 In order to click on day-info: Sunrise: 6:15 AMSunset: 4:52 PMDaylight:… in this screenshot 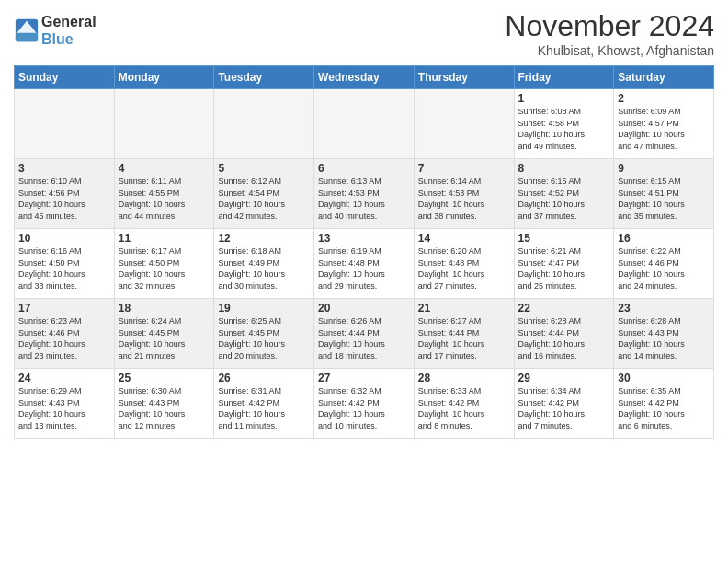, I will do `click(564, 199)`.